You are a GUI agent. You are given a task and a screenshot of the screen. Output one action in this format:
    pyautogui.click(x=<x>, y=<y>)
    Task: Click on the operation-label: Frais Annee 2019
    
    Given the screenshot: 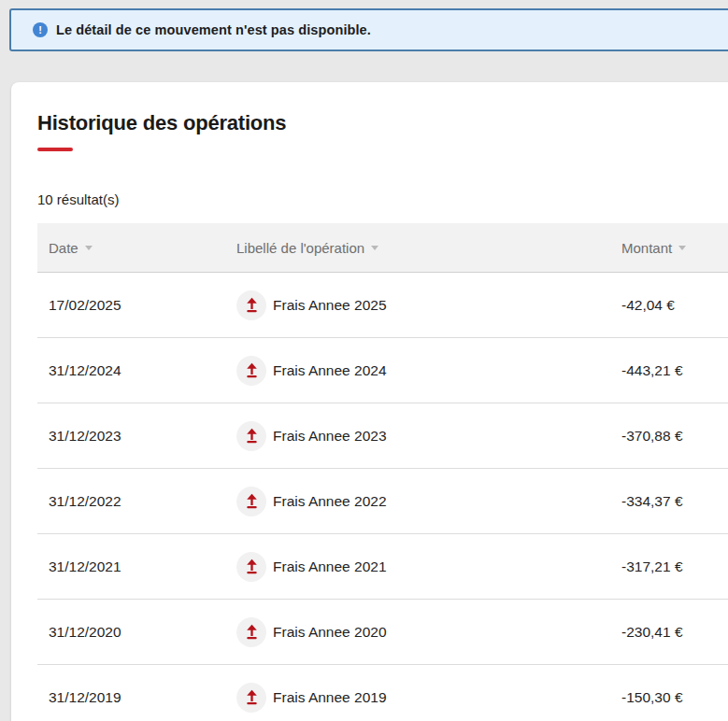 What is the action you would take?
    pyautogui.click(x=330, y=698)
    